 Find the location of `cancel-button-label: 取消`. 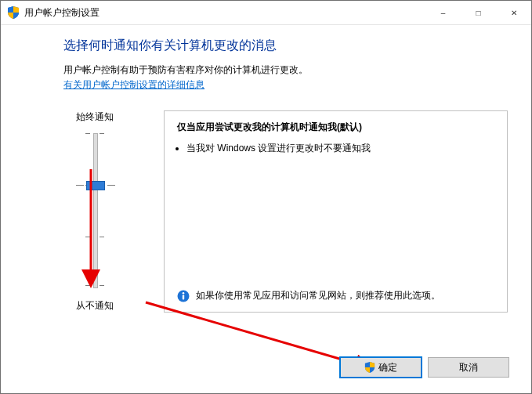

cancel-button-label: 取消 is located at coordinates (469, 368).